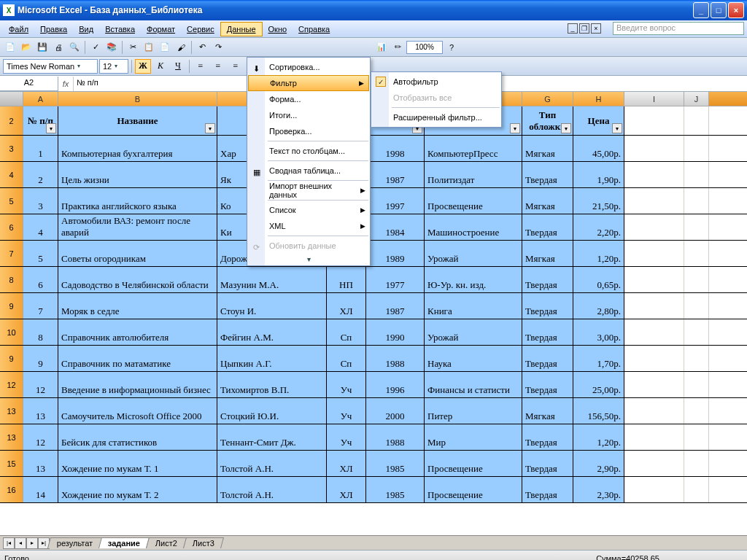 The image size is (747, 560). Describe the element at coordinates (12, 438) in the screenshot. I see `row-header: 13` at that location.